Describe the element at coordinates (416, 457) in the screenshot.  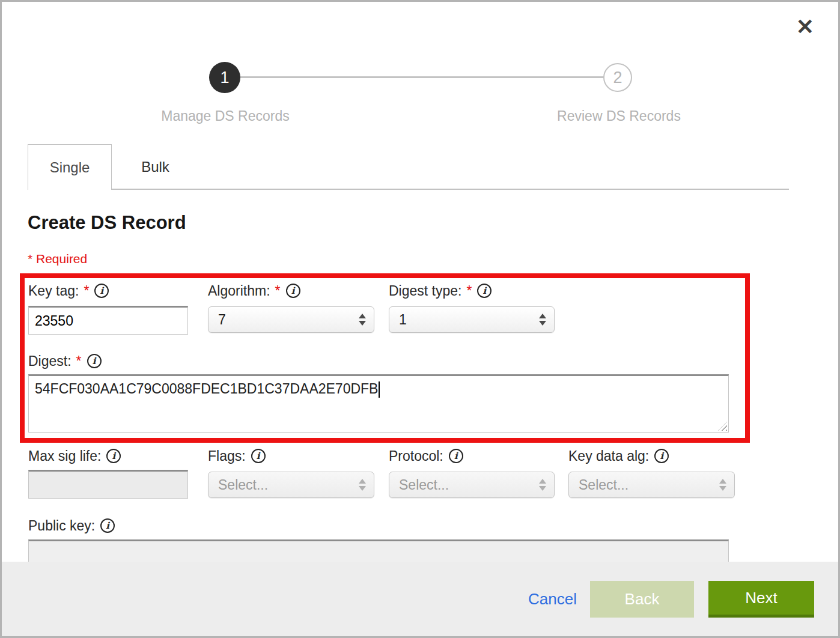
I see `protocol-label-text: Protocol:` at that location.